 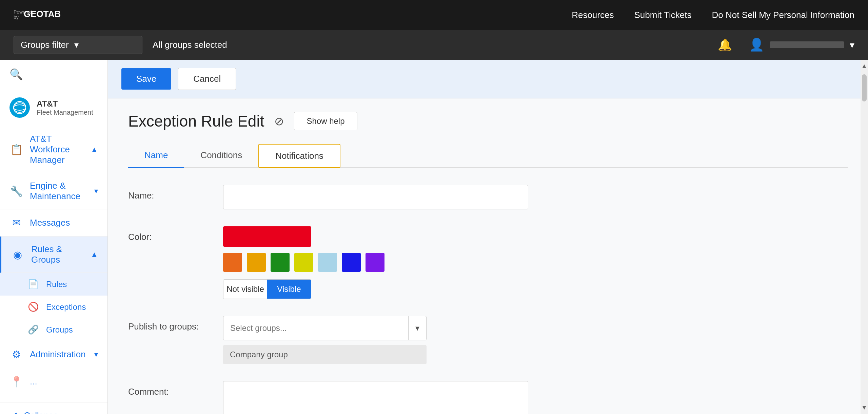 I want to click on do-not-sell-link: Do Not Sell My Personal Information, so click(x=783, y=15).